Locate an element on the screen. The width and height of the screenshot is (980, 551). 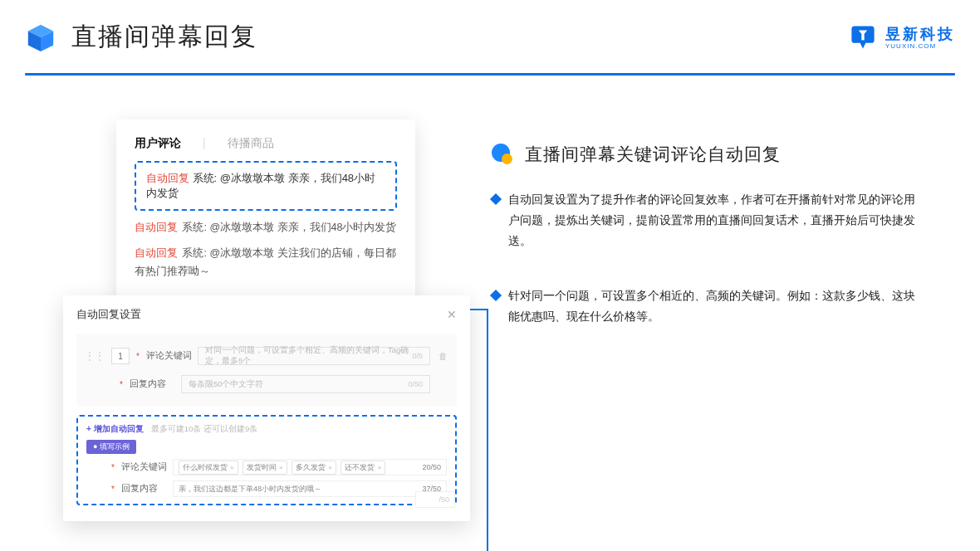
add-auto-reply-link: + 增加自动回复 is located at coordinates (115, 428).